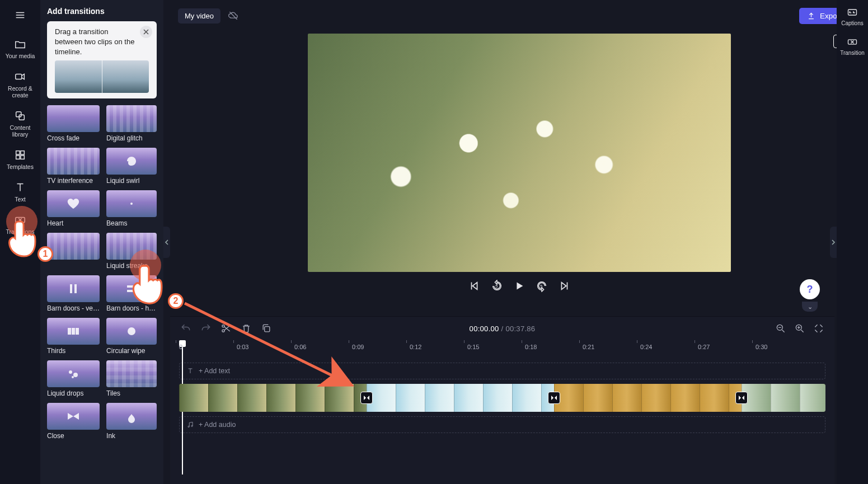 Image resolution: width=868 pixels, height=484 pixels. Describe the element at coordinates (475, 286) in the screenshot. I see `prev-clip-button` at that location.